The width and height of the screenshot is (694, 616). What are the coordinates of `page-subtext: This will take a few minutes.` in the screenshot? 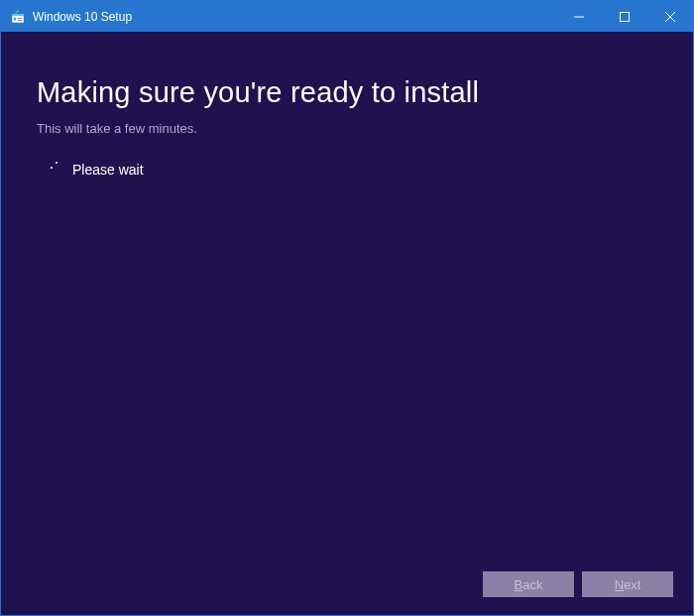 It's located at (117, 129).